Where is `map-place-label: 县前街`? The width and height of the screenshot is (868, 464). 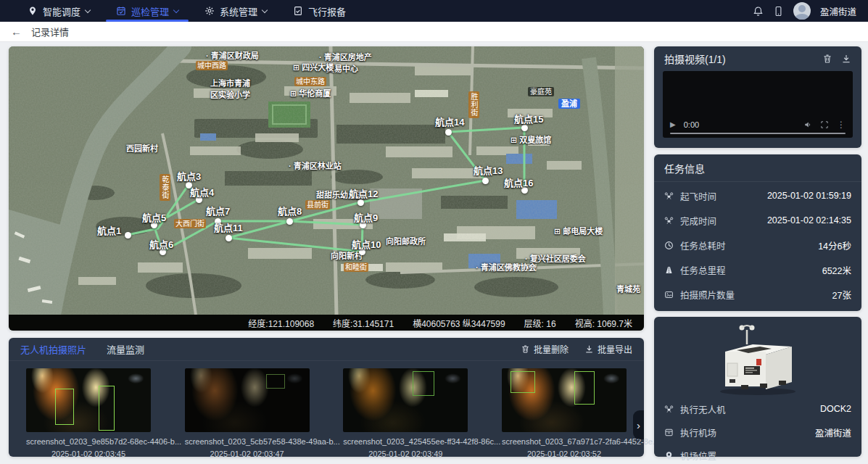 map-place-label: 县前街 is located at coordinates (318, 204).